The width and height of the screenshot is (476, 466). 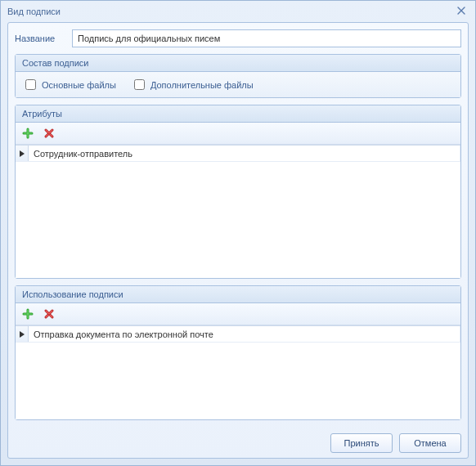 I want to click on extra-files-checkbox: Дополнительные файлы, so click(x=192, y=85).